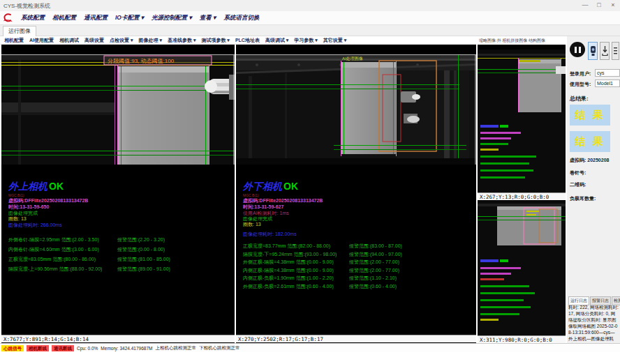  Describe the element at coordinates (607, 73) in the screenshot. I see `login-user-value: cys` at that location.